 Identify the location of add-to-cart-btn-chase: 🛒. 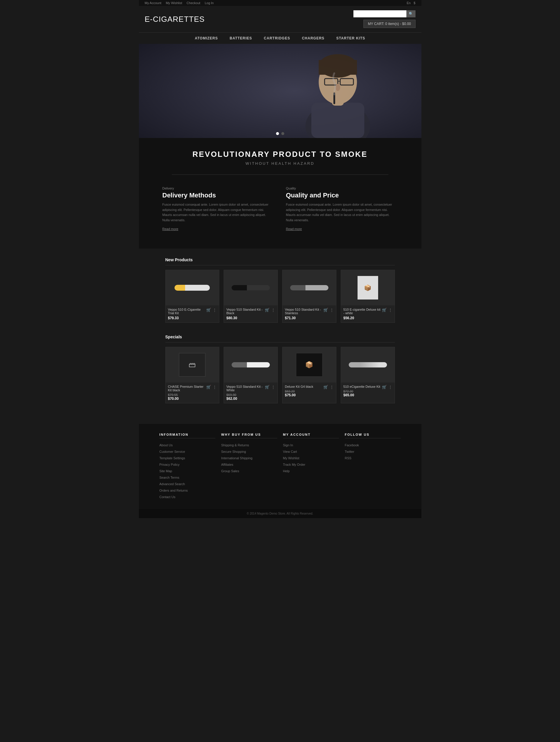
(209, 387).